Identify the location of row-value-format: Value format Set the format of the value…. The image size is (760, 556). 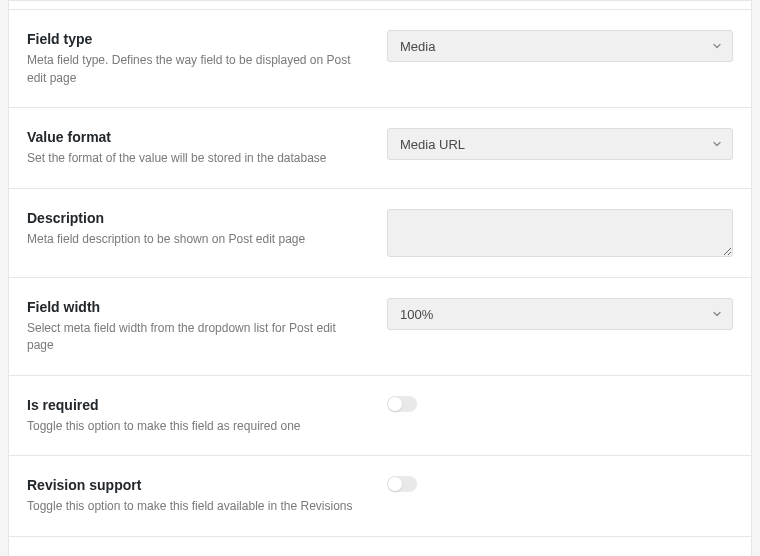
(380, 148).